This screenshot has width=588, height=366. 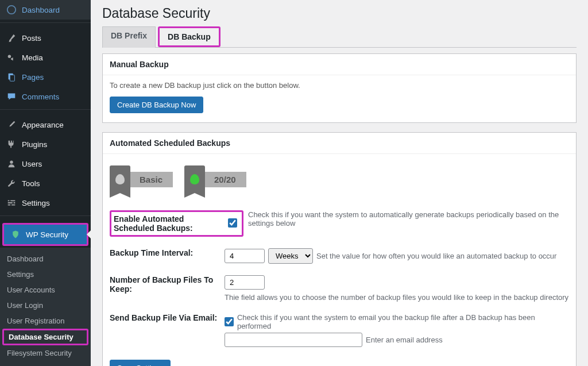 I want to click on sidebar-item-wp-security: WP Security, so click(x=45, y=234).